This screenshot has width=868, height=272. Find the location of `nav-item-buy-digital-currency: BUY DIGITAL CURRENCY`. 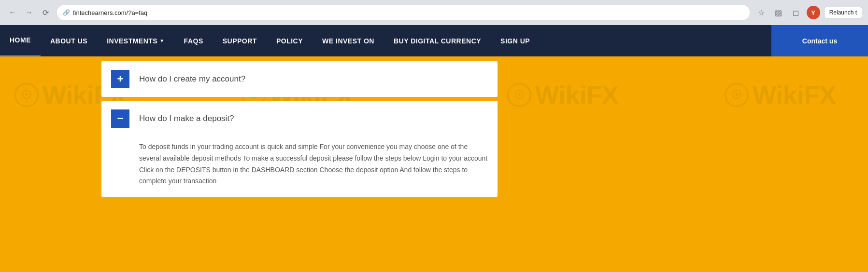

nav-item-buy-digital-currency: BUY DIGITAL CURRENCY is located at coordinates (438, 41).